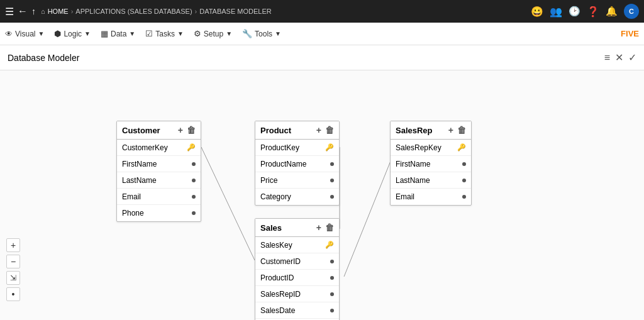 The width and height of the screenshot is (644, 320). What do you see at coordinates (213, 34) in the screenshot?
I see `setup-menu: ⚙ Setup ▼` at bounding box center [213, 34].